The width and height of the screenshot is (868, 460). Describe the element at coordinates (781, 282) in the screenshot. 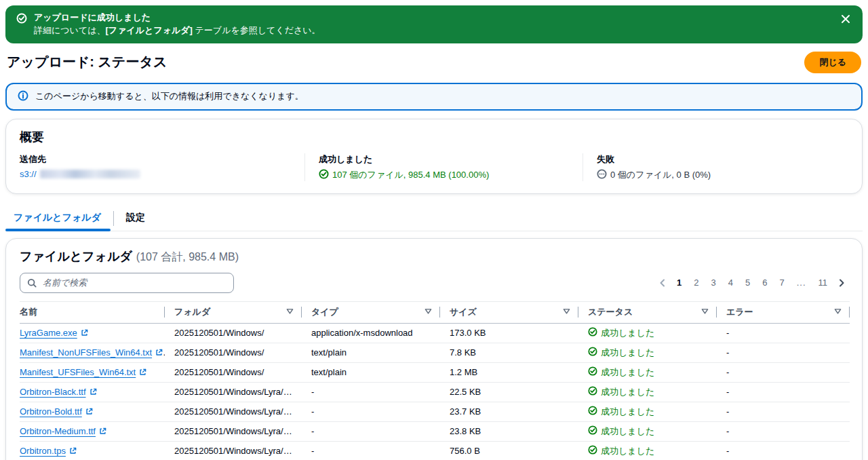

I see `page-number: 7` at that location.